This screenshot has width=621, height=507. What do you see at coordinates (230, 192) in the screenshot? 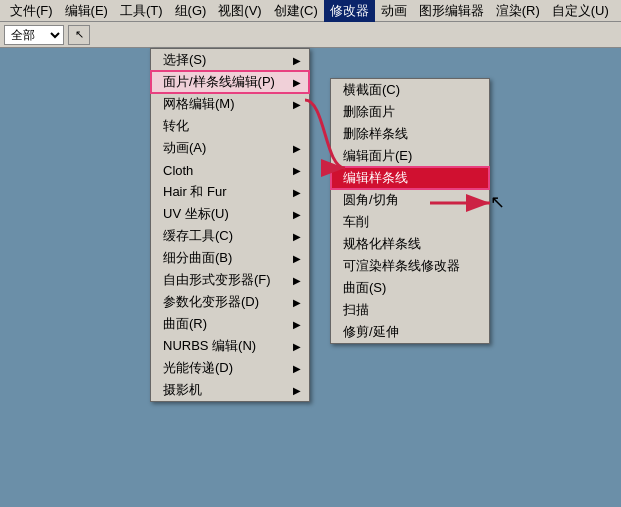
I see `menu-item-hair-fur: Hair 和 Fur ▶` at bounding box center [230, 192].